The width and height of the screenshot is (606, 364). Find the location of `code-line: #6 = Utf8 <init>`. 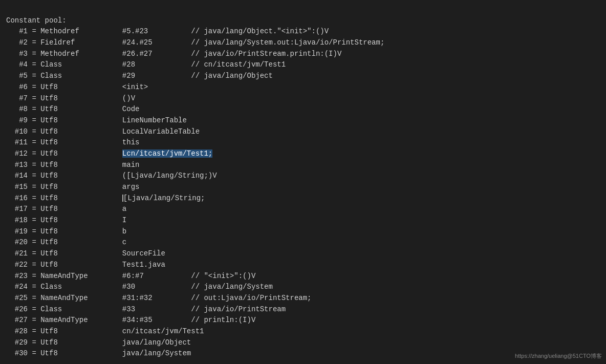

code-line: #6 = Utf8 <init> is located at coordinates (303, 88).